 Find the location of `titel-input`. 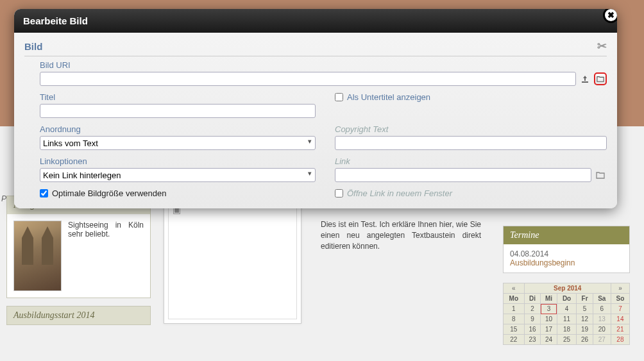

titel-input is located at coordinates (178, 111).